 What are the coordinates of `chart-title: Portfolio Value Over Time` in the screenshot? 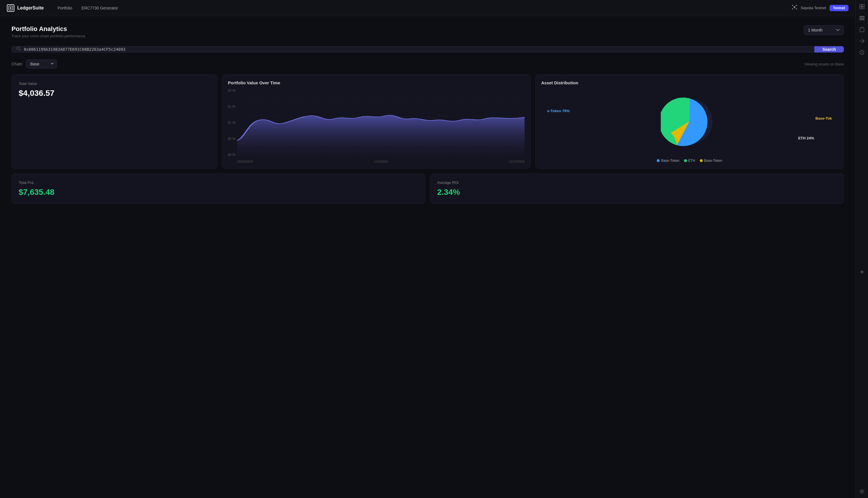 It's located at (376, 83).